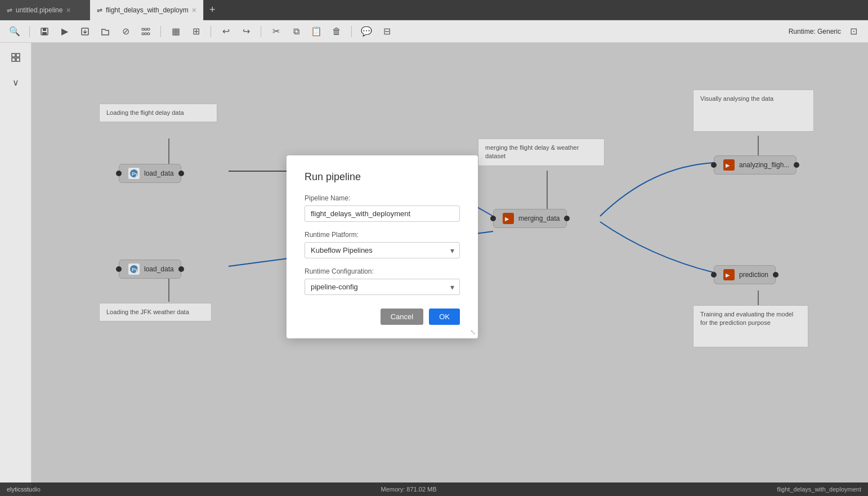 This screenshot has width=868, height=496. What do you see at coordinates (853, 32) in the screenshot?
I see `runtime-settings-button: ⊡` at bounding box center [853, 32].